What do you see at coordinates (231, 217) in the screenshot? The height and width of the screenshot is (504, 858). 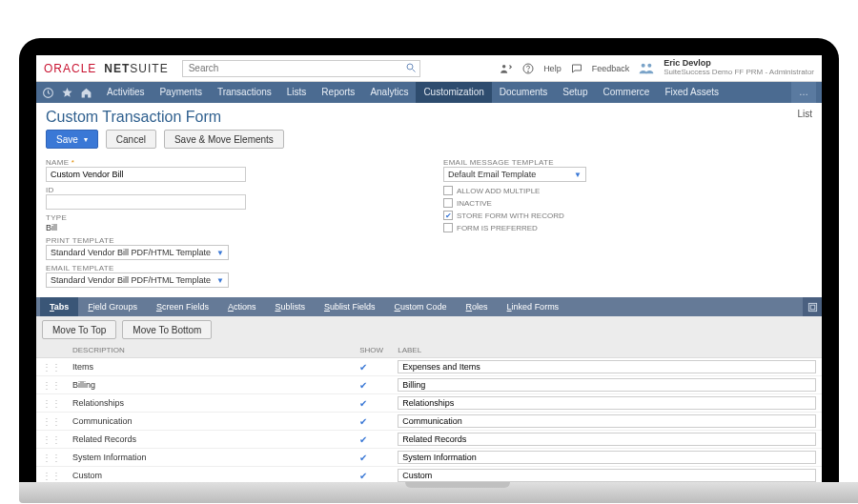 I see `type-label: TYPE` at bounding box center [231, 217].